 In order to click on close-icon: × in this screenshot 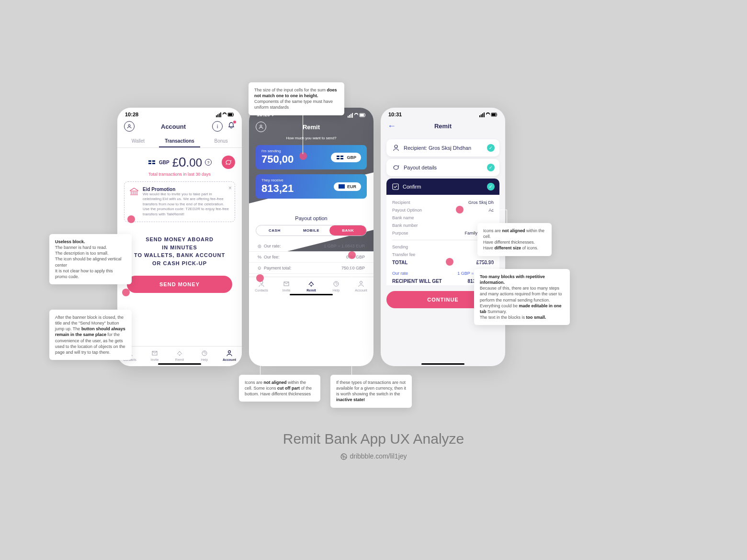, I will do `click(230, 188)`.